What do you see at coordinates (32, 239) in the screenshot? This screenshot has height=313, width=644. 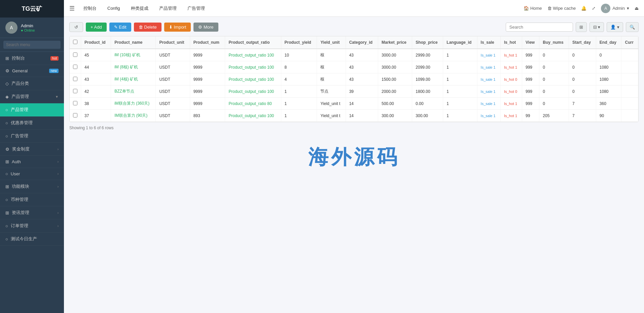 I see `sidebar-item-test: ○ 测试今日生产` at bounding box center [32, 239].